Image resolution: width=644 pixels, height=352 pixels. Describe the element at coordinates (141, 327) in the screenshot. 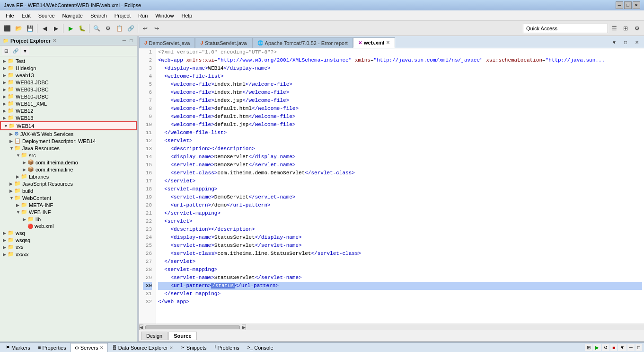

I see `hscroll-left: ◀` at that location.